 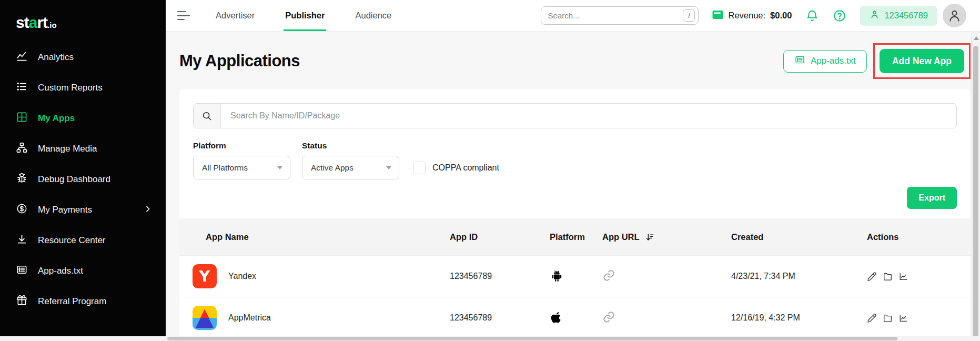 What do you see at coordinates (573, 16) in the screenshot?
I see `topbar: Advertiser Publisher Audience / Revenue:…` at bounding box center [573, 16].